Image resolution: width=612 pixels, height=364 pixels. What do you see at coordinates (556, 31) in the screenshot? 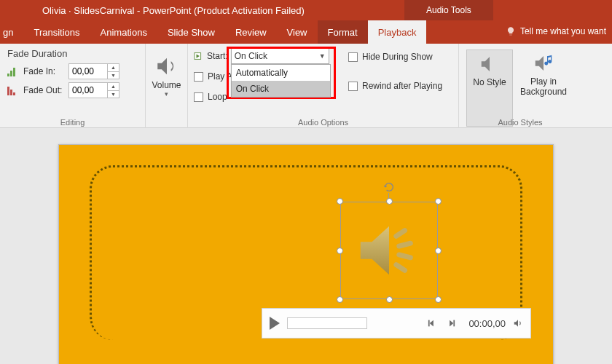
I see `tell-me-search: Tell me what you want` at bounding box center [556, 31].